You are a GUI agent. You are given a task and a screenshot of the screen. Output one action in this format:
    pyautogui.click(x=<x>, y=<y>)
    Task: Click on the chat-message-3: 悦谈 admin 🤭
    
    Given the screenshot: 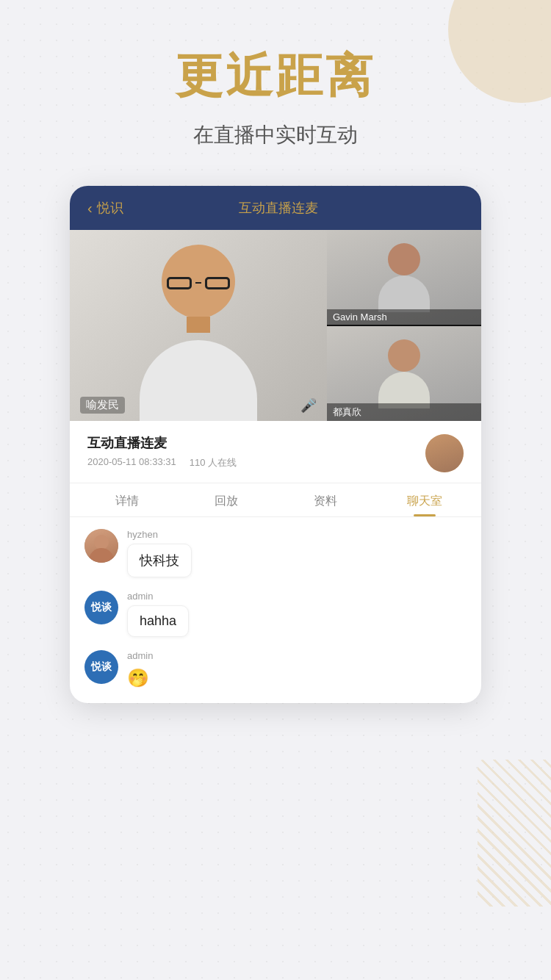 What is the action you would take?
    pyautogui.click(x=276, y=671)
    